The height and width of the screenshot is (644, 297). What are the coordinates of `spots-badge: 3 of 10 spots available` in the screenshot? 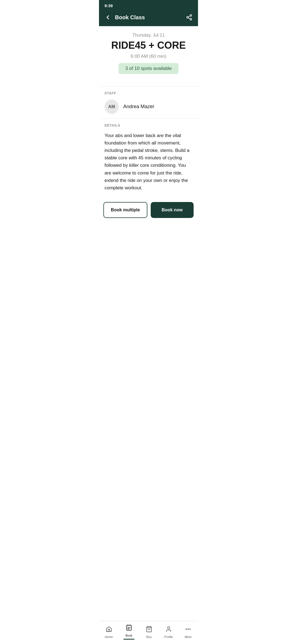 It's located at (148, 69).